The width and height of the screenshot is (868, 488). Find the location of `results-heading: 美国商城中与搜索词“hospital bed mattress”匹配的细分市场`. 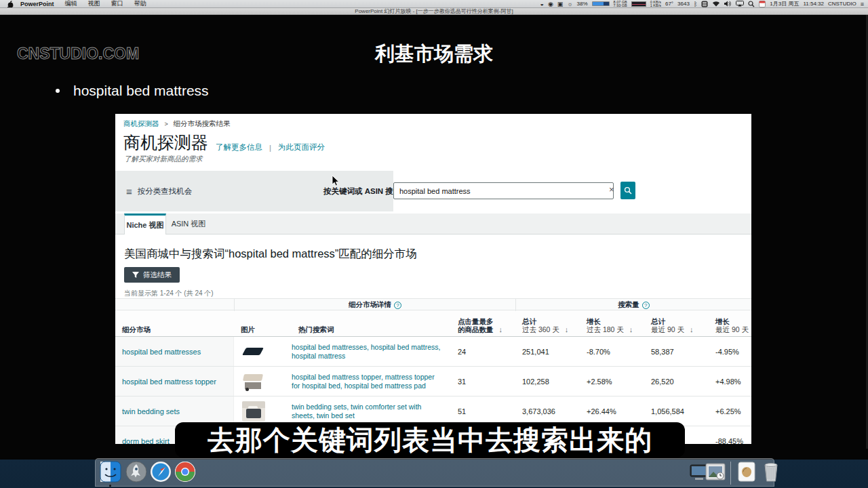

results-heading: 美国商城中与搜索词“hospital bed mattress”匹配的细分市场 is located at coordinates (271, 254).